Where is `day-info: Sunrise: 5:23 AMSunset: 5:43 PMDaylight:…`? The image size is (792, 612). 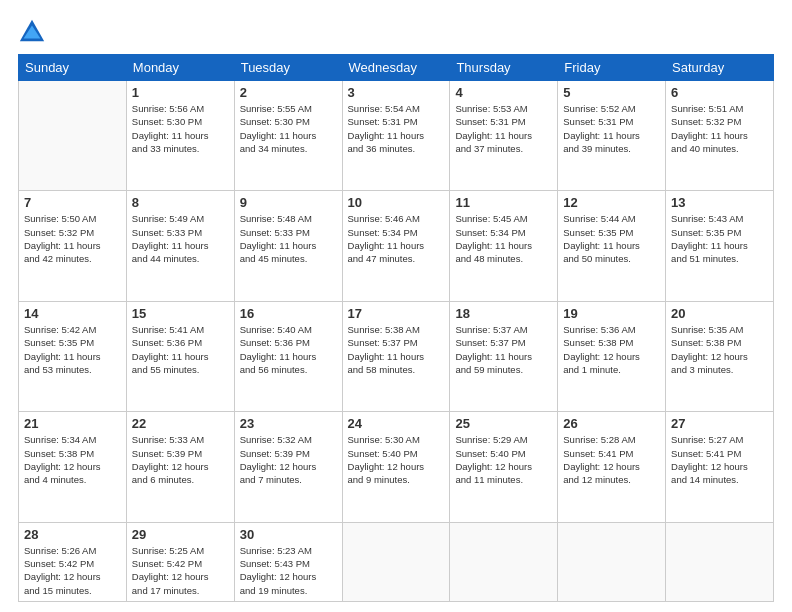 day-info: Sunrise: 5:23 AMSunset: 5:43 PMDaylight:… is located at coordinates (288, 570).